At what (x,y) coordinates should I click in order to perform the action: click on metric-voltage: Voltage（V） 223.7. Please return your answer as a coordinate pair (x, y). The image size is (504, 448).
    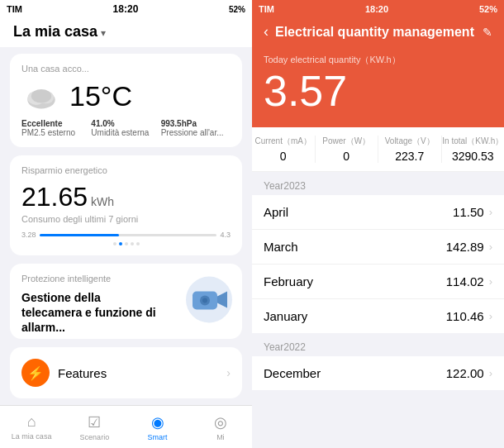
    Looking at the image, I should click on (410, 149).